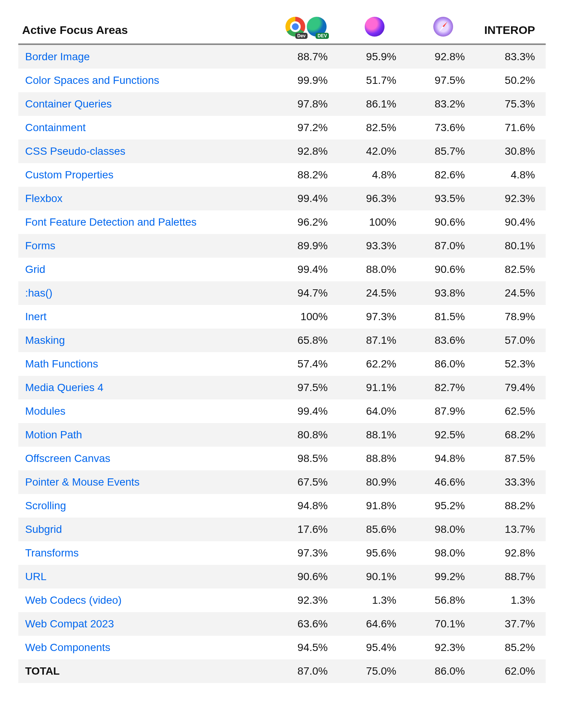 The image size is (564, 728). What do you see at coordinates (144, 600) in the screenshot?
I see `feature-name-cell: Web Codecs (video)` at bounding box center [144, 600].